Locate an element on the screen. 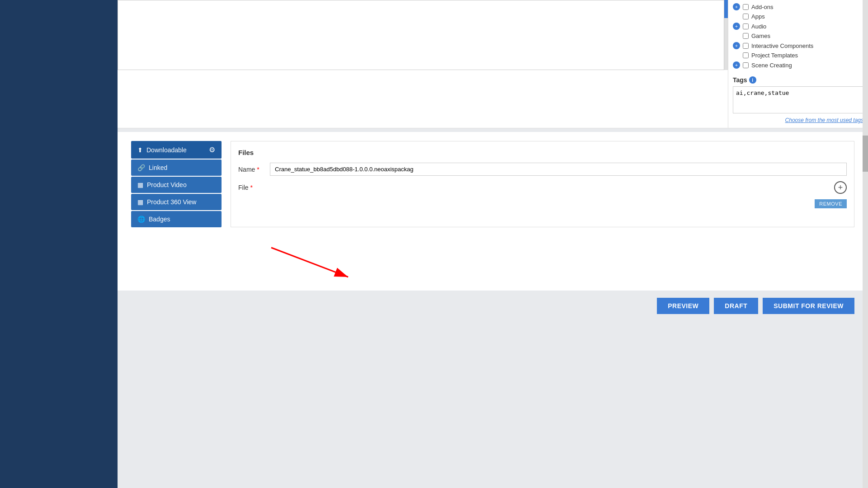  category-label-addons: Add-ons is located at coordinates (762, 7).